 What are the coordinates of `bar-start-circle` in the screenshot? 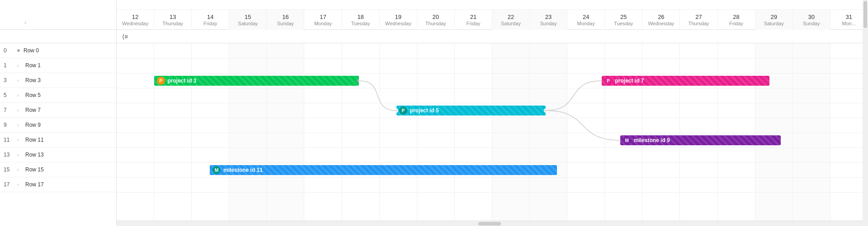 It's located at (397, 111).